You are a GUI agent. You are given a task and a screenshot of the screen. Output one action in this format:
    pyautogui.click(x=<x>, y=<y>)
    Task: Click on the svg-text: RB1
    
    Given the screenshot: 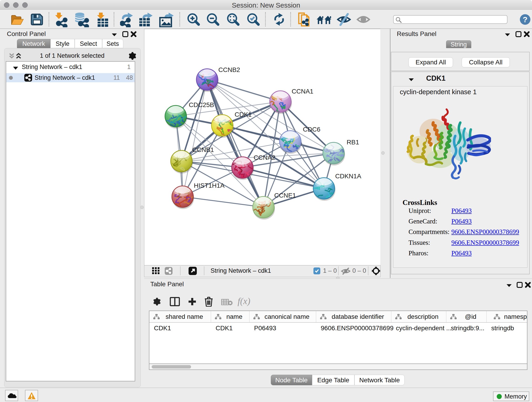 What is the action you would take?
    pyautogui.click(x=353, y=142)
    